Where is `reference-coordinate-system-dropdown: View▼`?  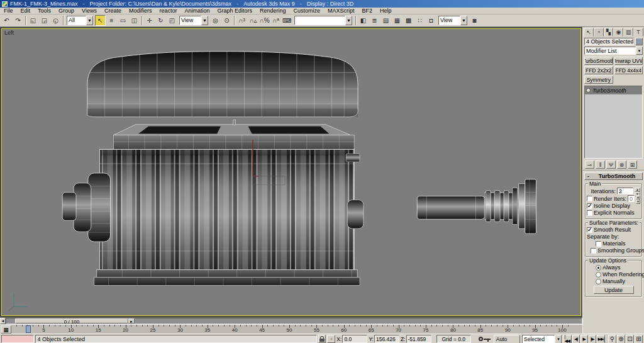 reference-coordinate-system-dropdown: View▼ is located at coordinates (194, 20).